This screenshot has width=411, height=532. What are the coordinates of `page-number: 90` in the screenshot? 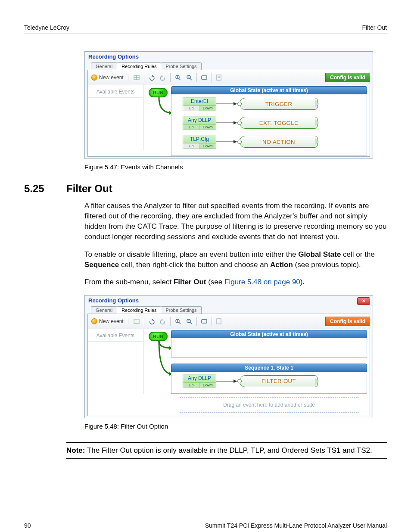 It's located at (28, 526).